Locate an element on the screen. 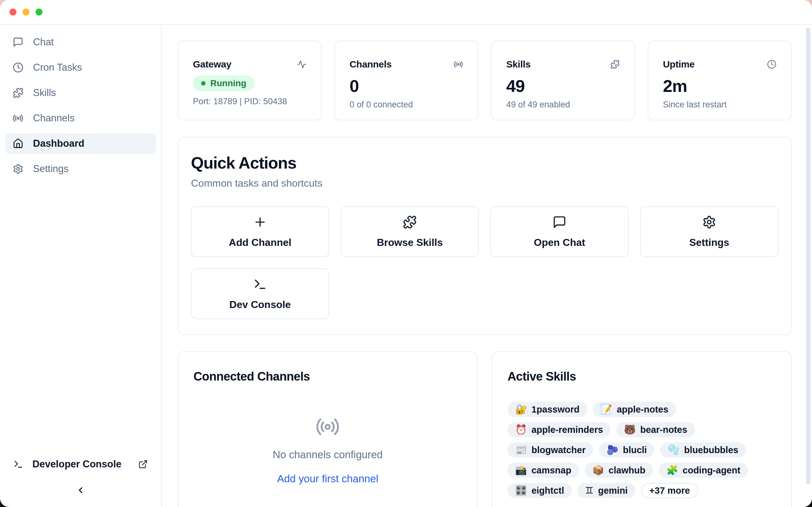 The image size is (812, 507). sidebar-item-settings: Settings is located at coordinates (81, 169).